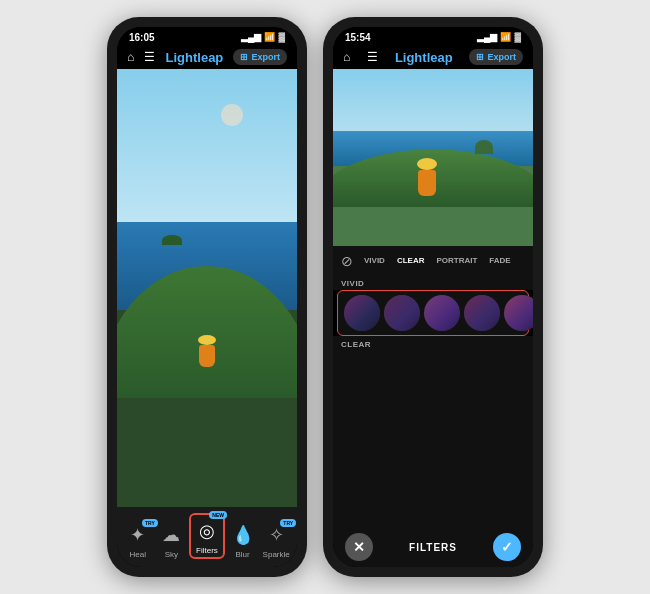 This screenshot has width=650, height=594. I want to click on filter-fade-tab: FADE, so click(500, 260).